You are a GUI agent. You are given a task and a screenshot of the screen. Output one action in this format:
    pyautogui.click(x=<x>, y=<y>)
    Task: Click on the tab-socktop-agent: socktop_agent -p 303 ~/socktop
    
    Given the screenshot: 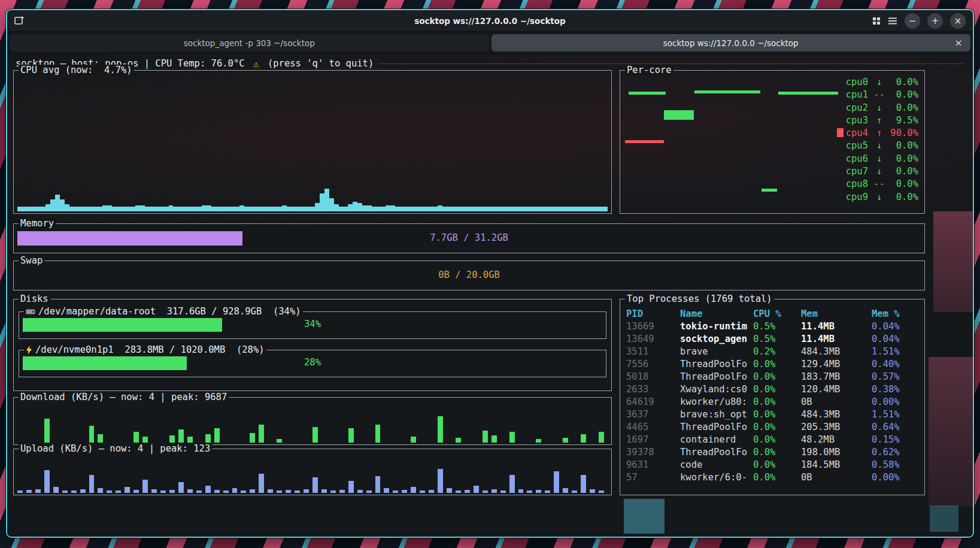 What is the action you would take?
    pyautogui.click(x=249, y=43)
    